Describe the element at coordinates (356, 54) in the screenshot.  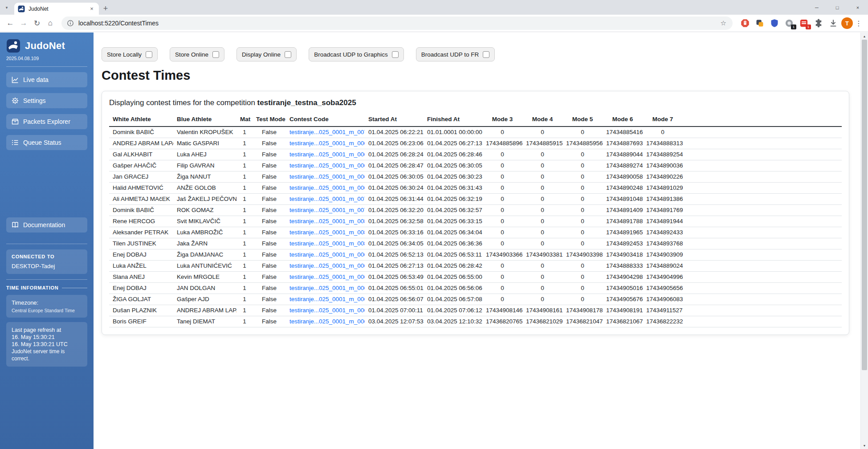
I see `broadcast-udp-graphics-toggle: Broadcast UDP to Graphics` at that location.